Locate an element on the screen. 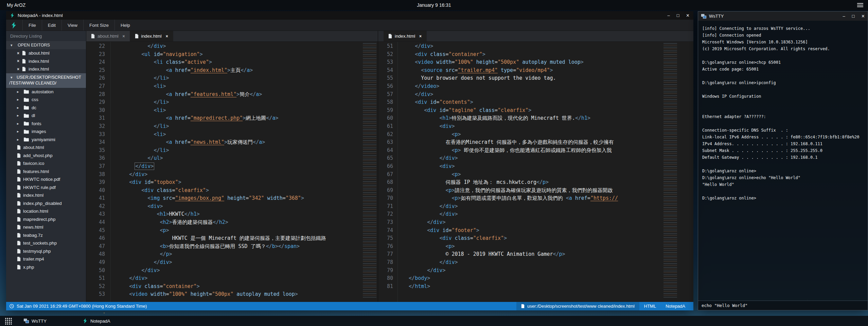 The height and width of the screenshot is (326, 868). code-line: <div class="container"> is located at coordinates (247, 287).